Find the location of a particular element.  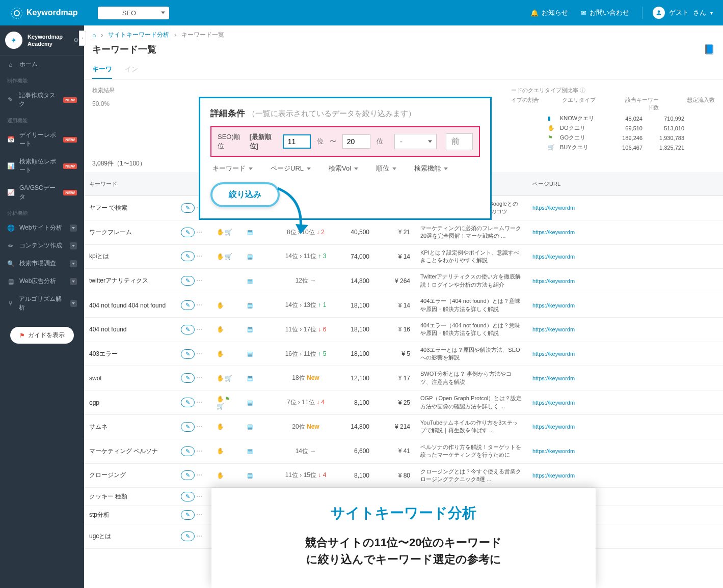

table-row: ogp✎ ⋯✋⚑🛒▤7位 › 11位 ↓ 48,100¥ 25OGP（Open … is located at coordinates (404, 403).